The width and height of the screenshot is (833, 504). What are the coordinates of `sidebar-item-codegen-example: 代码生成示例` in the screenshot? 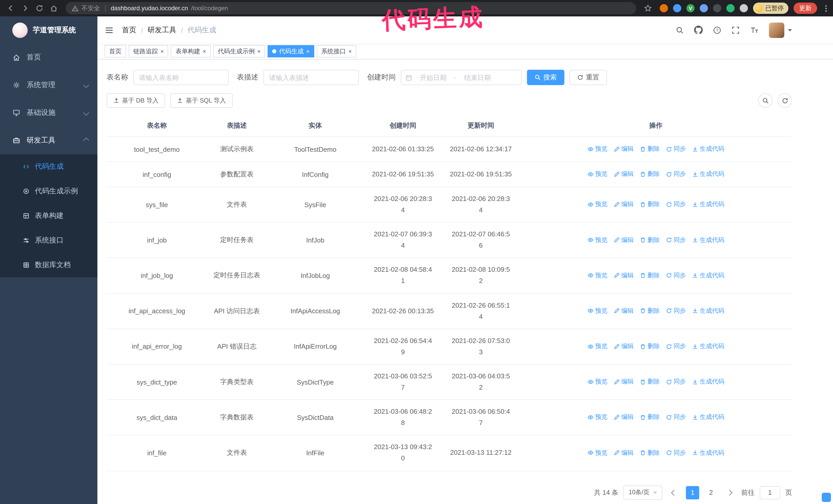 It's located at (49, 191).